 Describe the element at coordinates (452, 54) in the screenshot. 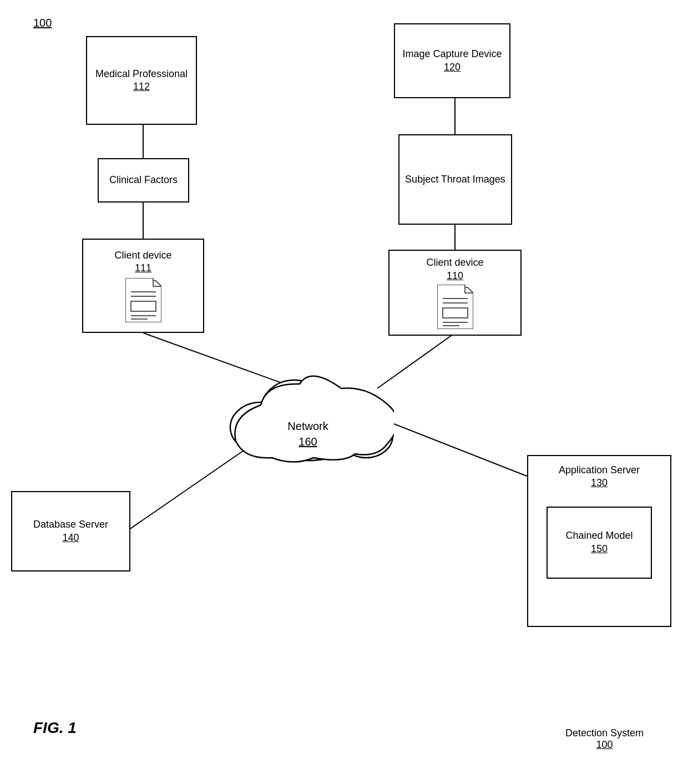

I see `image-capture-device-label: Image Capture Device` at that location.